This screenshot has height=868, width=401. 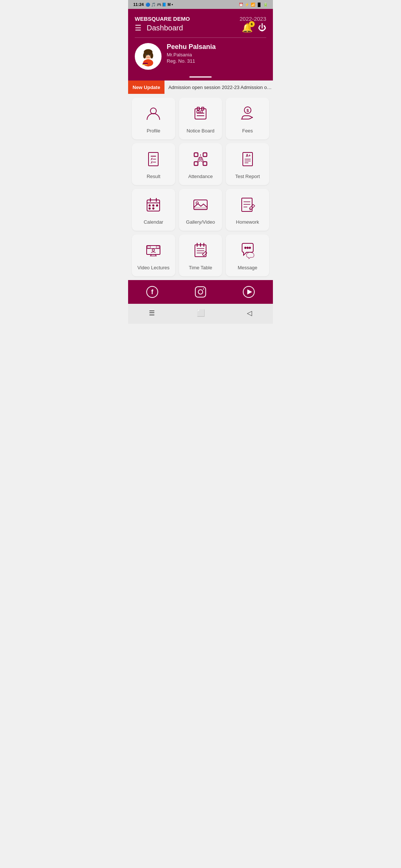 What do you see at coordinates (200, 87) in the screenshot?
I see `ticker-bar: New Update Admission open session 2022-2…` at bounding box center [200, 87].